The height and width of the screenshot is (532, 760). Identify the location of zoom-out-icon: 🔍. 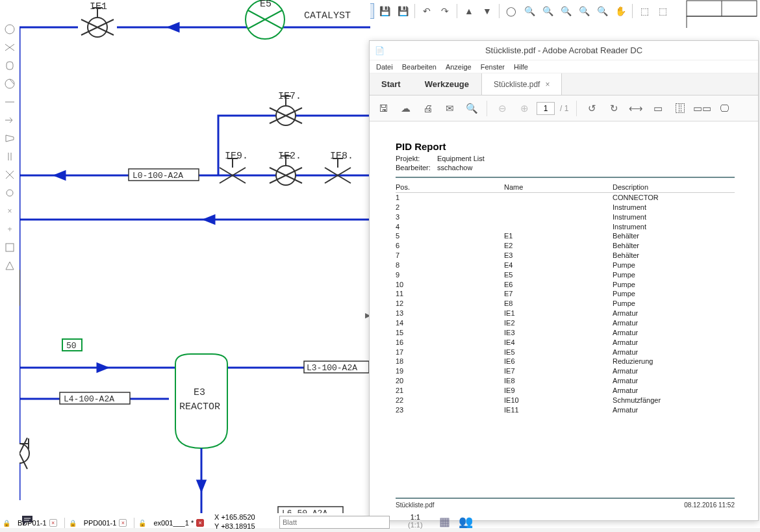
(548, 11).